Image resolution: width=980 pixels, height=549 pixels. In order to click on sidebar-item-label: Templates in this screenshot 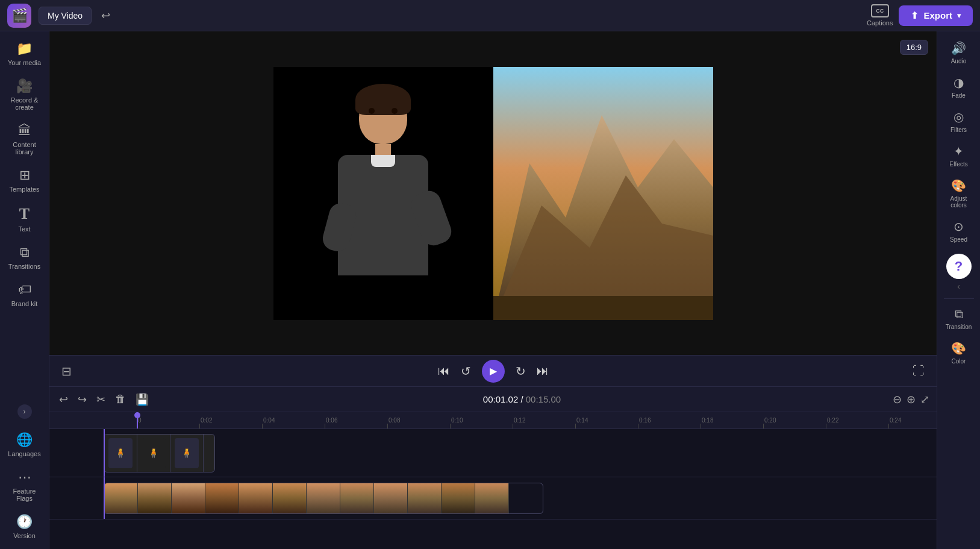, I will do `click(24, 189)`.